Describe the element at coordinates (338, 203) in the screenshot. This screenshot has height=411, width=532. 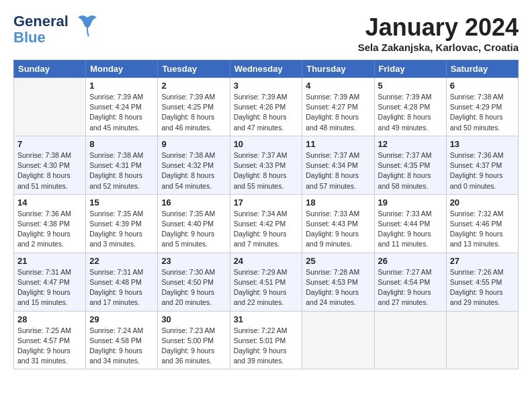
I see `day-number: 18` at that location.